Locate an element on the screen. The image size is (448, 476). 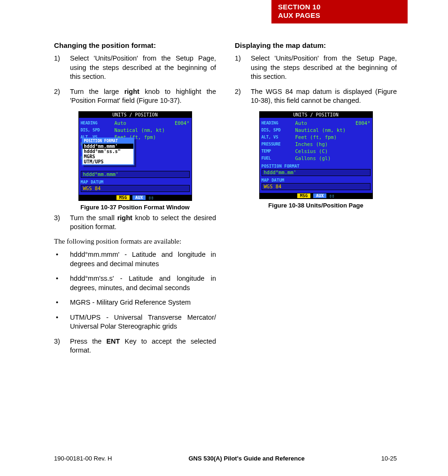
row: TEMPCelsius (C) is located at coordinates (316, 151).